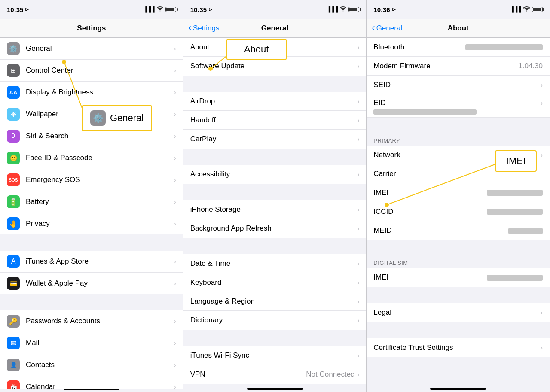 This screenshot has height=392, width=550. I want to click on general-item-itunes-sync: iTunes Wi-Fi Sync ›, so click(275, 356).